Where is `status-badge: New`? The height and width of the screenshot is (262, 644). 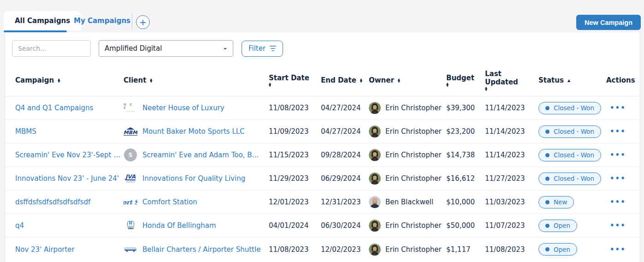 status-badge: New is located at coordinates (556, 202).